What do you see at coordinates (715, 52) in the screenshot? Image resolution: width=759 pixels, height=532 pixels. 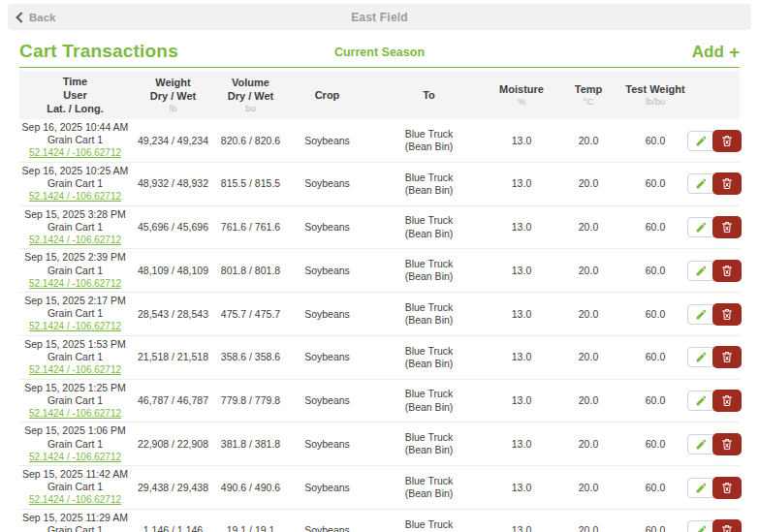 I see `add-transaction-button: Add +` at bounding box center [715, 52].